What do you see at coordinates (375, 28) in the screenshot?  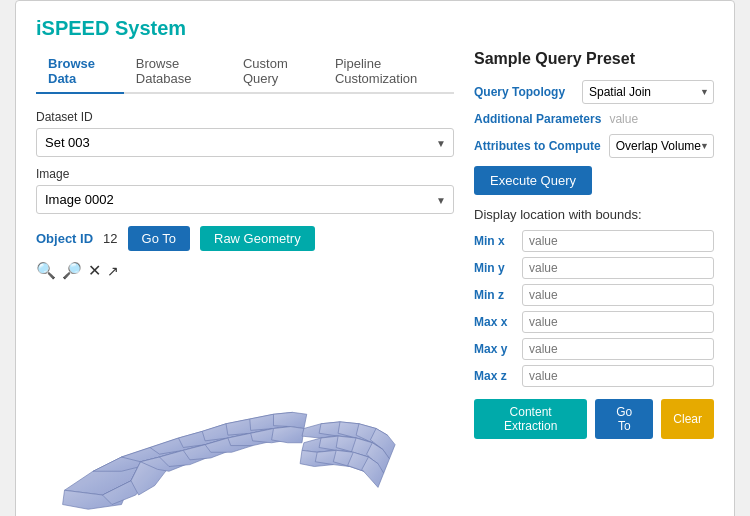 I see `app-title: iSPEED System` at bounding box center [375, 28].